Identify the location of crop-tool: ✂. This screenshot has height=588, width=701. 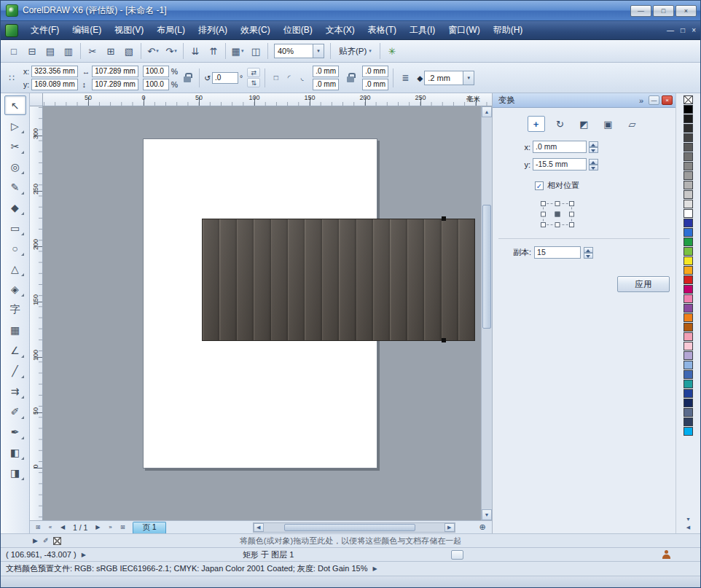
(15, 146).